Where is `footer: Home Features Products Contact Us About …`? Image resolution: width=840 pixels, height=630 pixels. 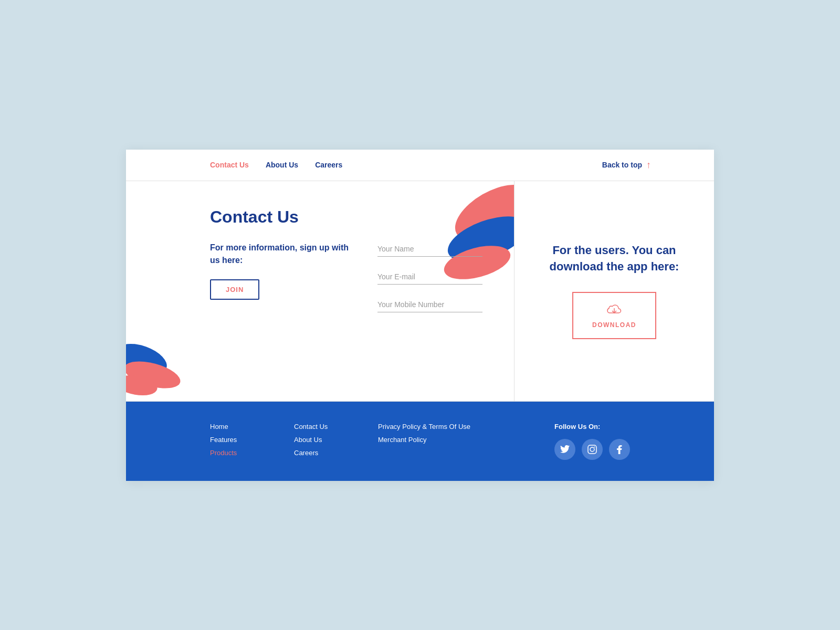
footer: Home Features Products Contact Us About … is located at coordinates (420, 441).